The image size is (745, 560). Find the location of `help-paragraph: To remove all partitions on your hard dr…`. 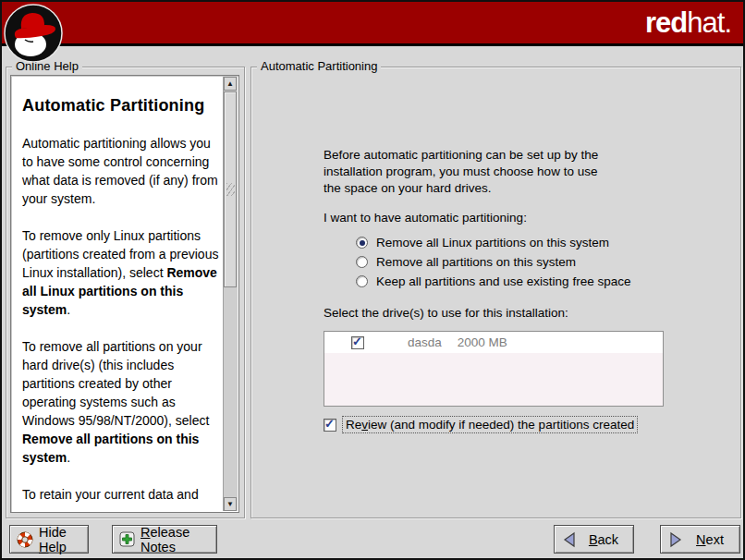

help-paragraph: To remove all partitions on your hard dr… is located at coordinates (122, 402).